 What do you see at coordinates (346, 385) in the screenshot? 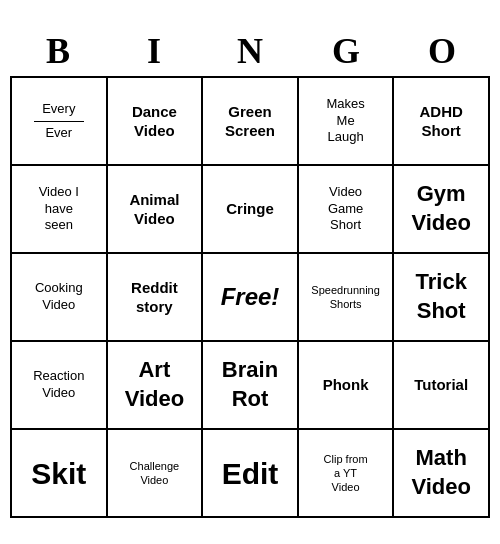
I see `cell-text-18: Phonk` at bounding box center [346, 385].